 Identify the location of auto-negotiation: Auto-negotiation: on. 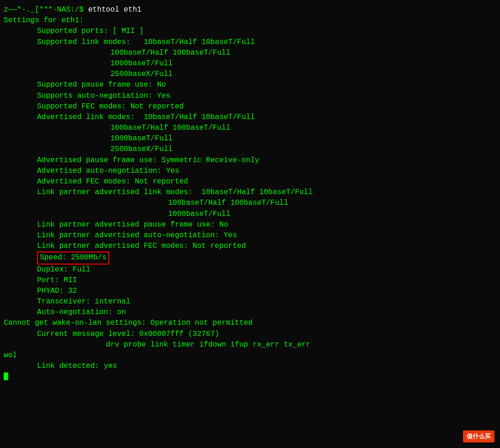
(250, 312).